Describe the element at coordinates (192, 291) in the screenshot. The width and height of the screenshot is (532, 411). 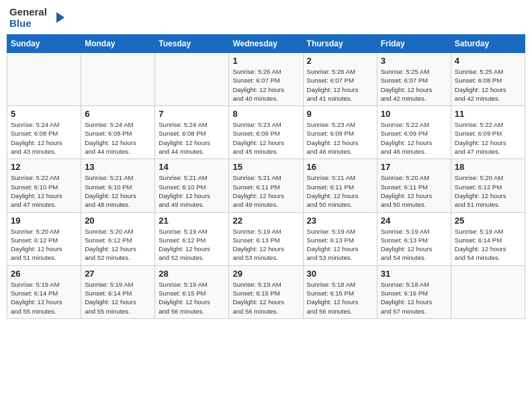
I see `calendar-cell: 28Sunrise: 5:19 AMSunset: 6:15 PMDayligh…` at that location.